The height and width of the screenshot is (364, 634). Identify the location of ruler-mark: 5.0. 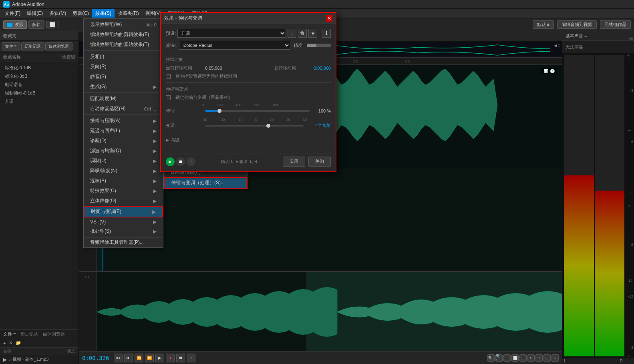
(356, 61).